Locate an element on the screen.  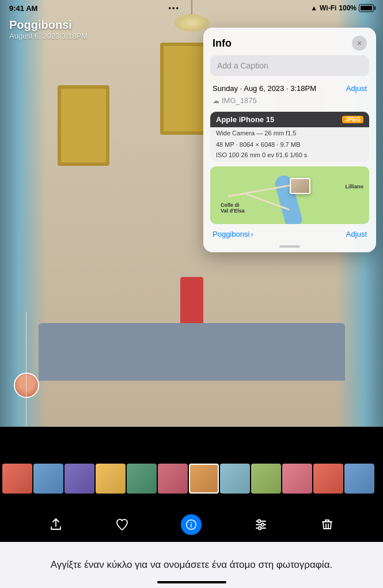
person-circle is located at coordinates (26, 385).